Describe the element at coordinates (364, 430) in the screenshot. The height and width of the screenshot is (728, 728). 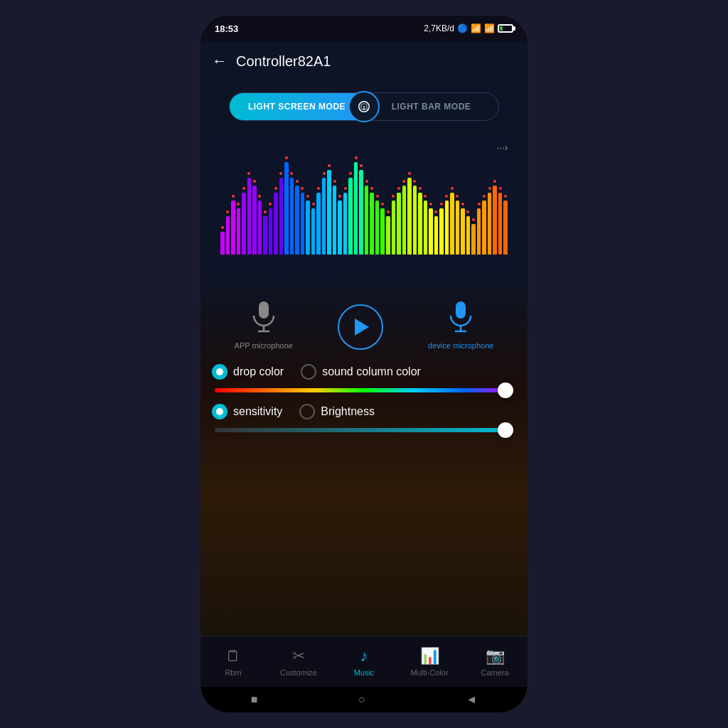
I see `level-slider-track` at that location.